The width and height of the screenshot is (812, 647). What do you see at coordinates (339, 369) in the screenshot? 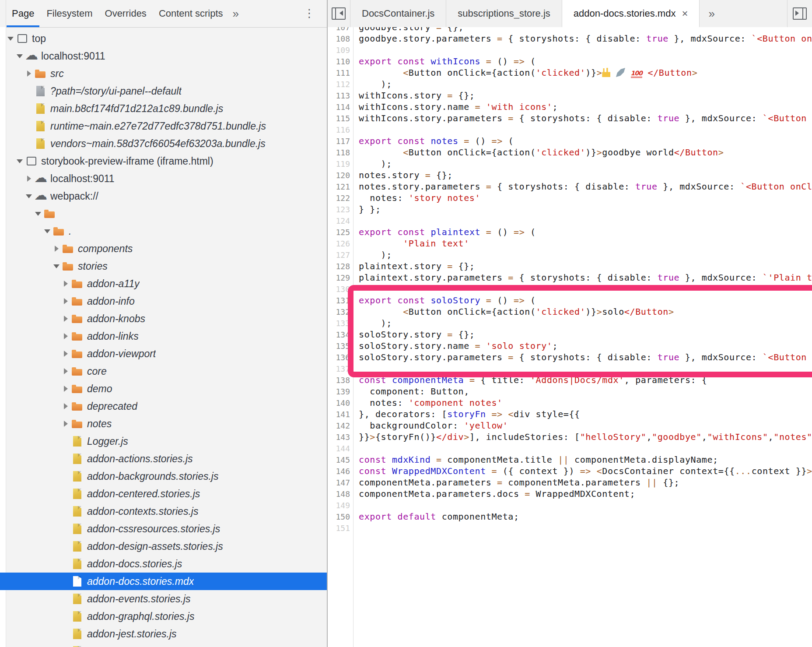
I see `line-number: 137` at bounding box center [339, 369].